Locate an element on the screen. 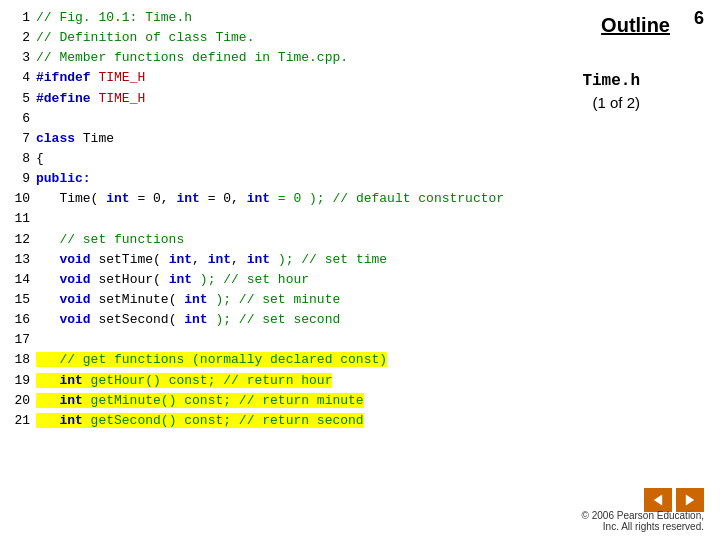 This screenshot has width=720, height=540. line-content: // get functions (normally declared cons… is located at coordinates (287, 360).